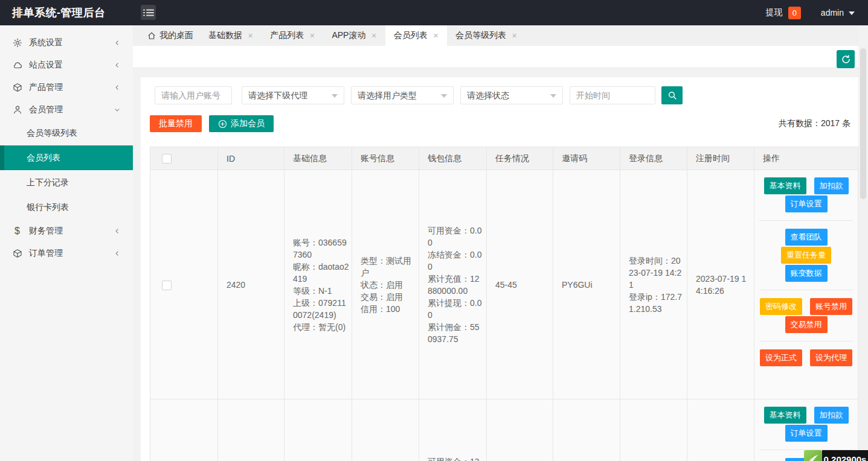 The width and height of the screenshot is (868, 461). Describe the element at coordinates (176, 124) in the screenshot. I see `batch-disable-button: 批量禁用` at that location.